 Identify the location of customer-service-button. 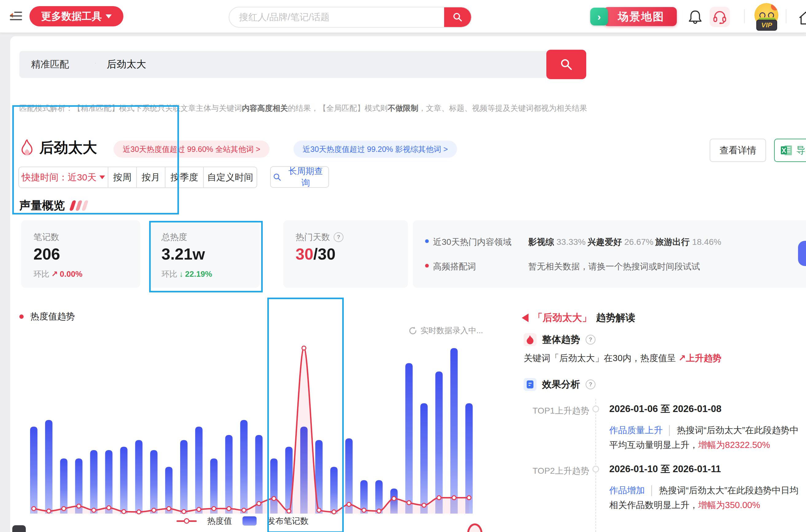
(720, 17).